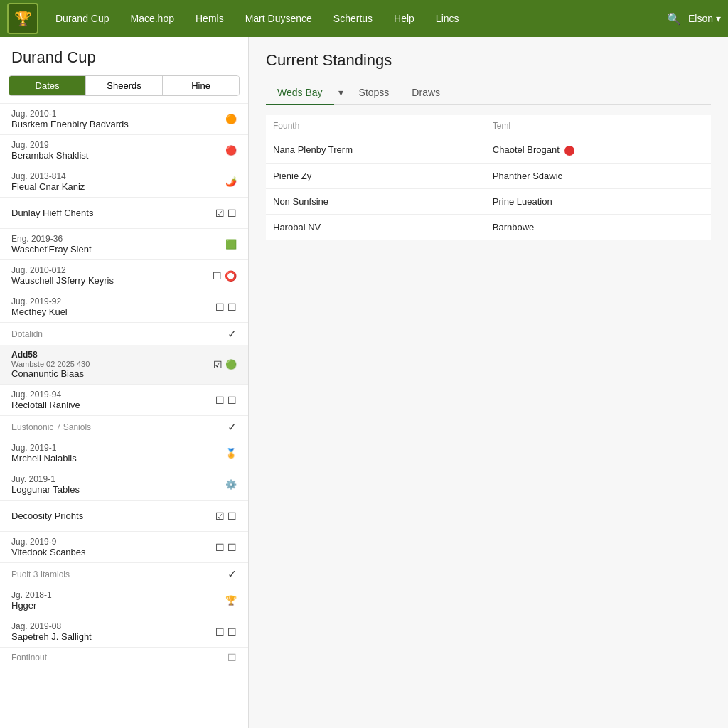  Describe the element at coordinates (23, 18) in the screenshot. I see `trophy-icon: 🏆` at that location.